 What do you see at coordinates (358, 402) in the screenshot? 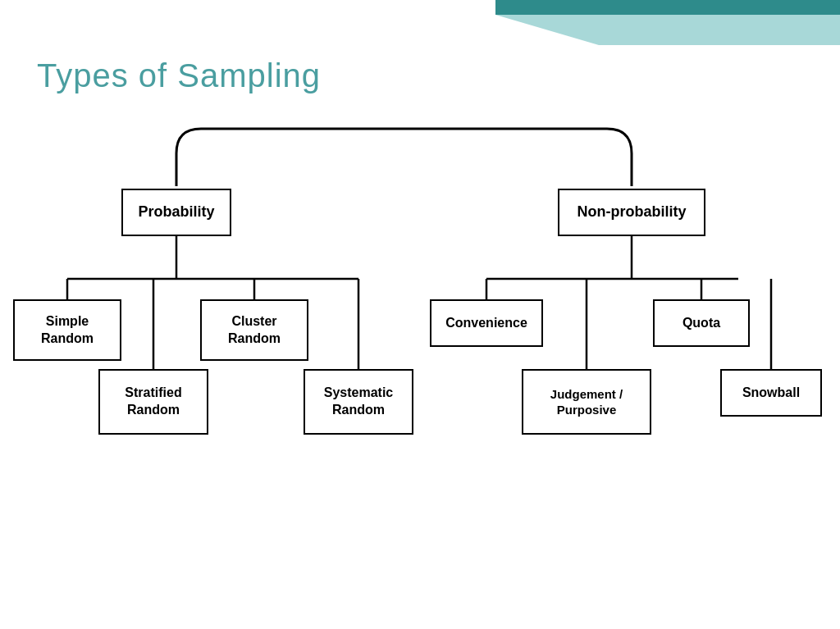
I see `systematic-random-box: Systematic Random` at bounding box center [358, 402].